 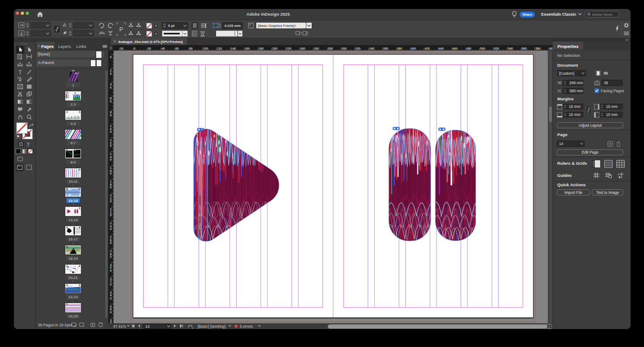 What do you see at coordinates (399, 48) in the screenshot?
I see `svg-text: 380` at bounding box center [399, 48].